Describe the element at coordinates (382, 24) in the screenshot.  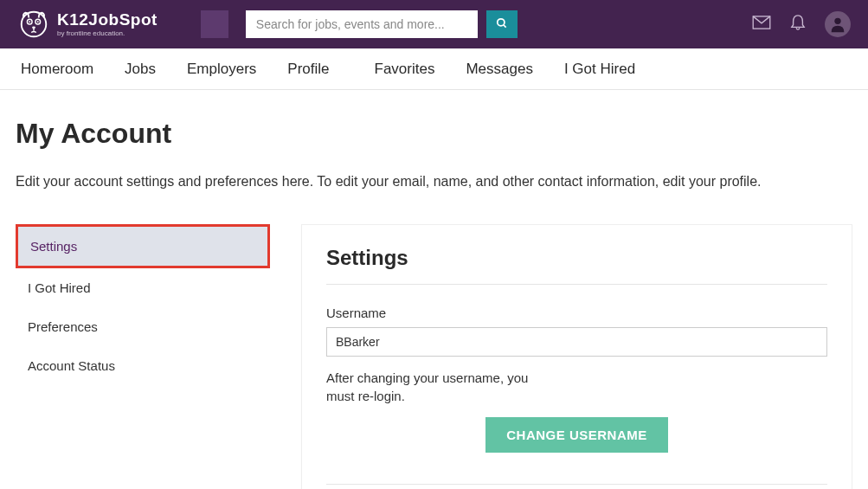
I see `search-container` at that location.